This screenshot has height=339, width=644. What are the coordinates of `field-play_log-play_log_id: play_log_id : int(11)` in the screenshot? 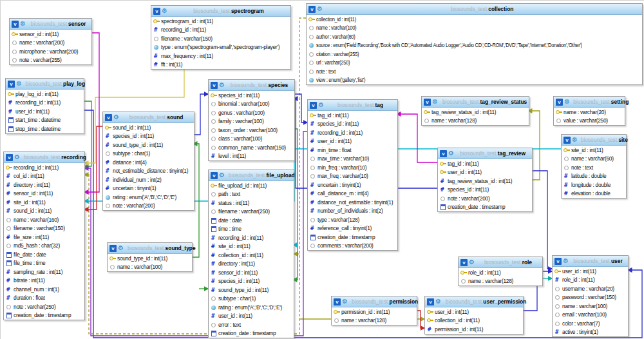 It's located at (45, 94).